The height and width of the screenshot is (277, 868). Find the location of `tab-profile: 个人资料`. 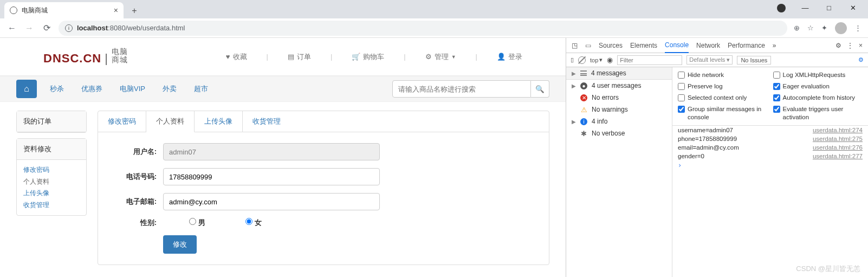

tab-profile: 个人资料 is located at coordinates (170, 121).